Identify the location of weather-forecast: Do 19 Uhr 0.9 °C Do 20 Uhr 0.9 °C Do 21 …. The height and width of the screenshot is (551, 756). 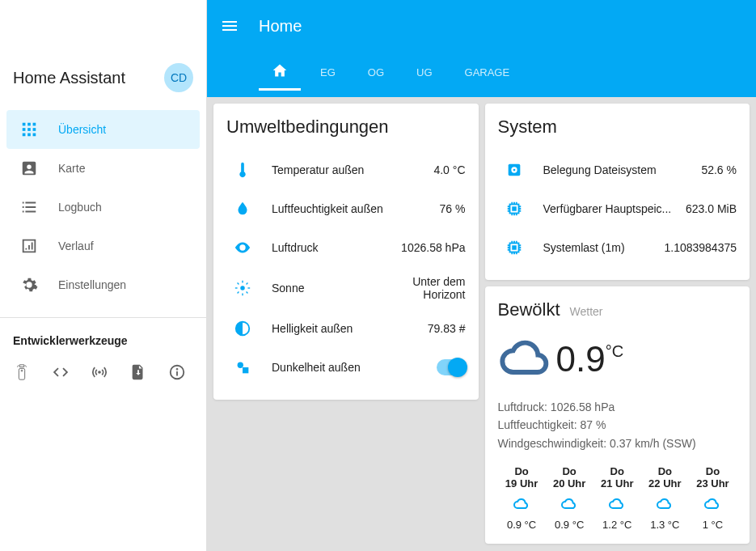
(618, 498).